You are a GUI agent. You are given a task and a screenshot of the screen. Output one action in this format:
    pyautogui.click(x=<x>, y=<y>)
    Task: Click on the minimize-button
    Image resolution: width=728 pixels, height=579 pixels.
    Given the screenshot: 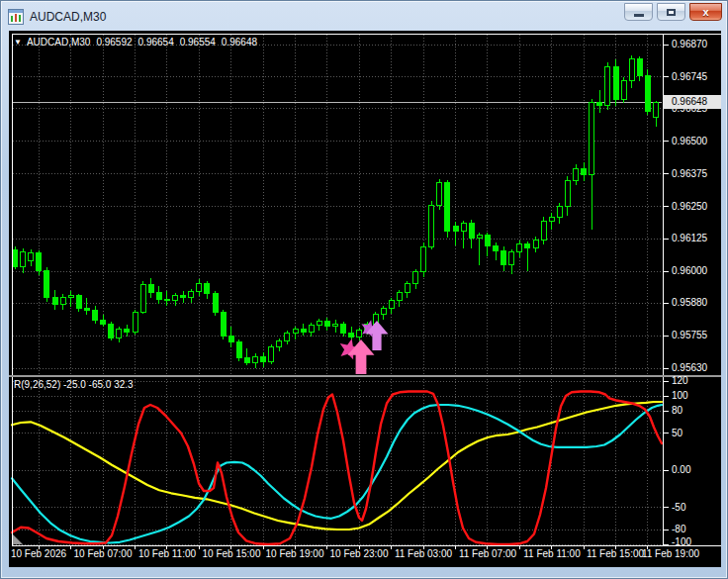 What is the action you would take?
    pyautogui.click(x=639, y=12)
    